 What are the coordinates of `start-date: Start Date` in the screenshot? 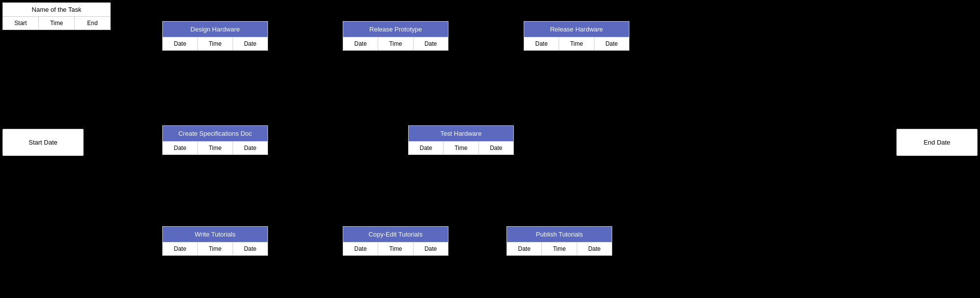 It's located at (43, 143).